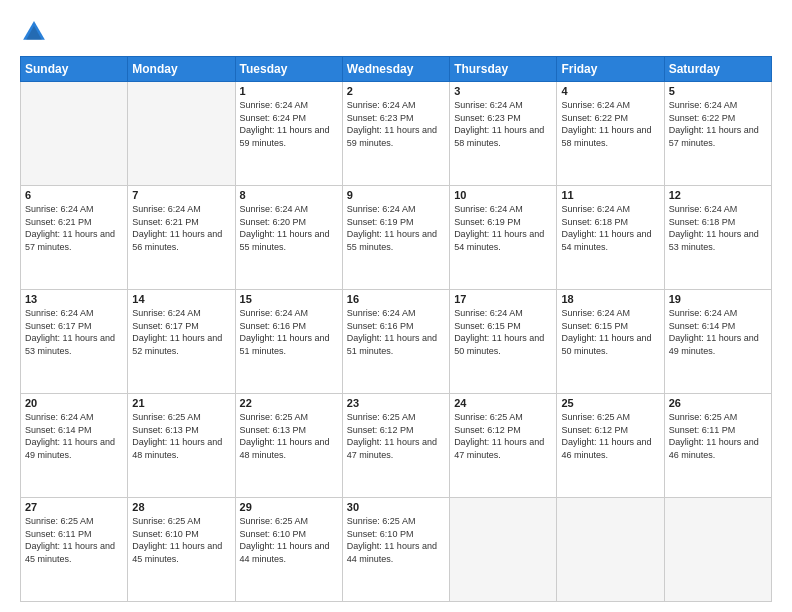  Describe the element at coordinates (503, 195) in the screenshot. I see `day-number: 10` at that location.